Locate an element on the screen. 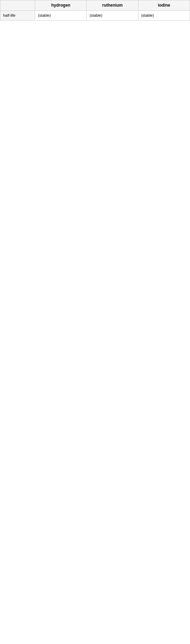 This screenshot has height=644, width=190. main-table: hydrogen ruthenium iodine half-life(stab… is located at coordinates (95, 10).